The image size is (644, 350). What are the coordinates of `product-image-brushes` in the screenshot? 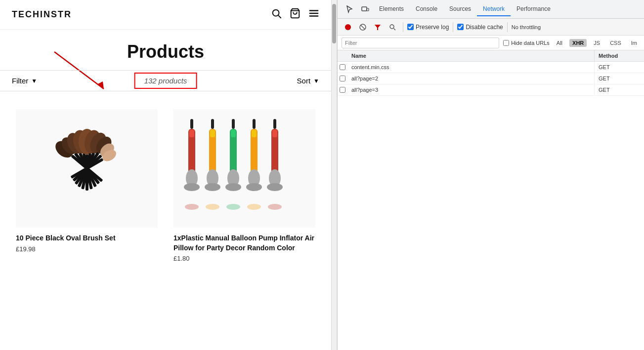 It's located at (87, 168).